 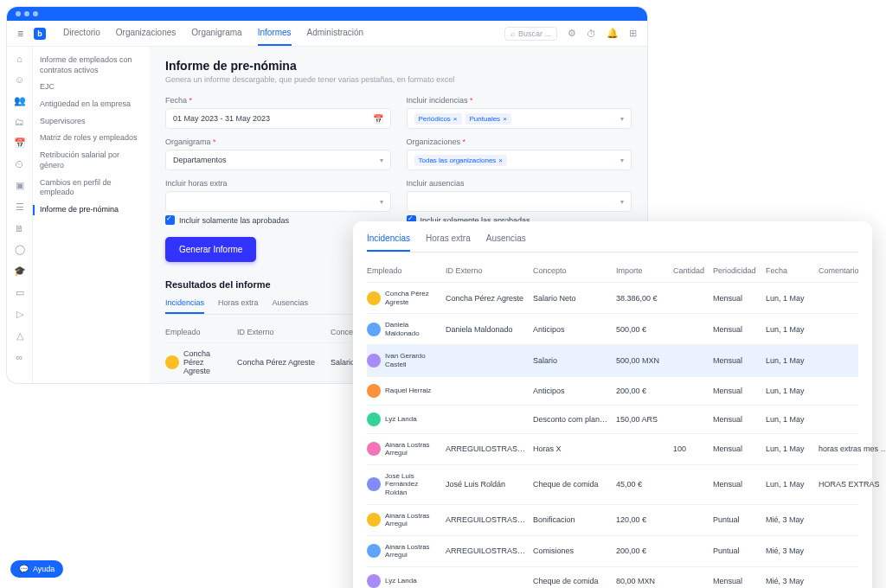 I want to click on grid-icon: ⊞, so click(x=633, y=33).